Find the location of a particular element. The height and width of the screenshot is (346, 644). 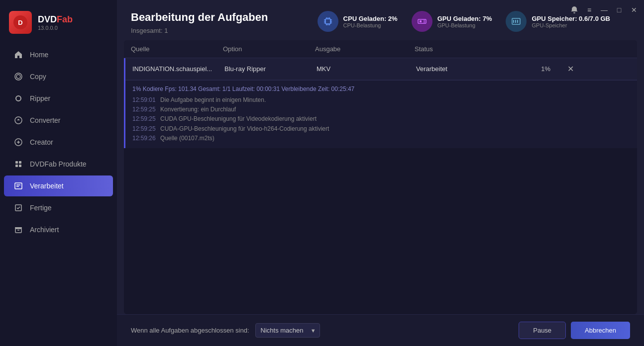

close-button: ✕ is located at coordinates (634, 10).